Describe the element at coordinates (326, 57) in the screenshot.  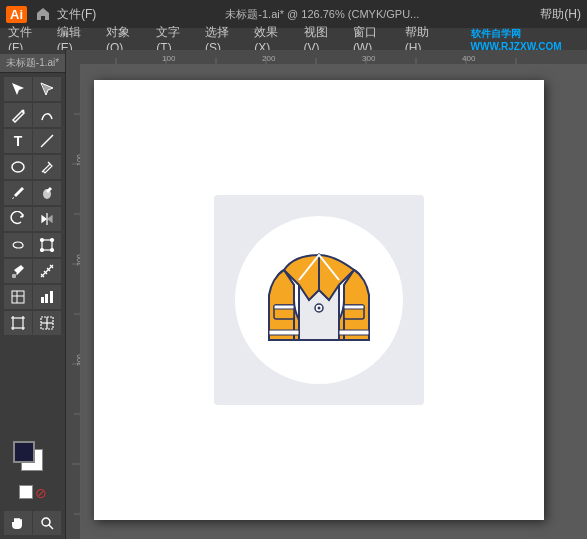
I see `ruler-horizontal: 100 200 300 400` at that location.